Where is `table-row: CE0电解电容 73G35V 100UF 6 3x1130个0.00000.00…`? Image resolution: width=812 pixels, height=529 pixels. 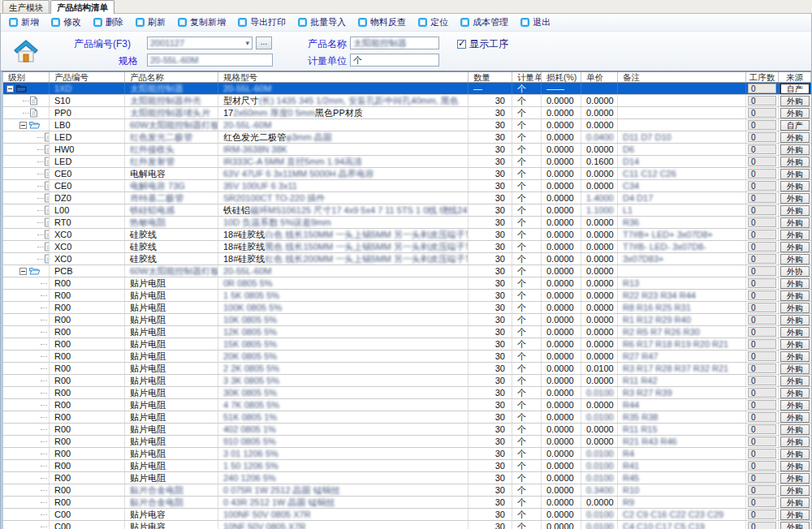 table-row: CE0电解电容 73G35V 100UF 6 3x1130个0.00000.00… is located at coordinates (408, 187).